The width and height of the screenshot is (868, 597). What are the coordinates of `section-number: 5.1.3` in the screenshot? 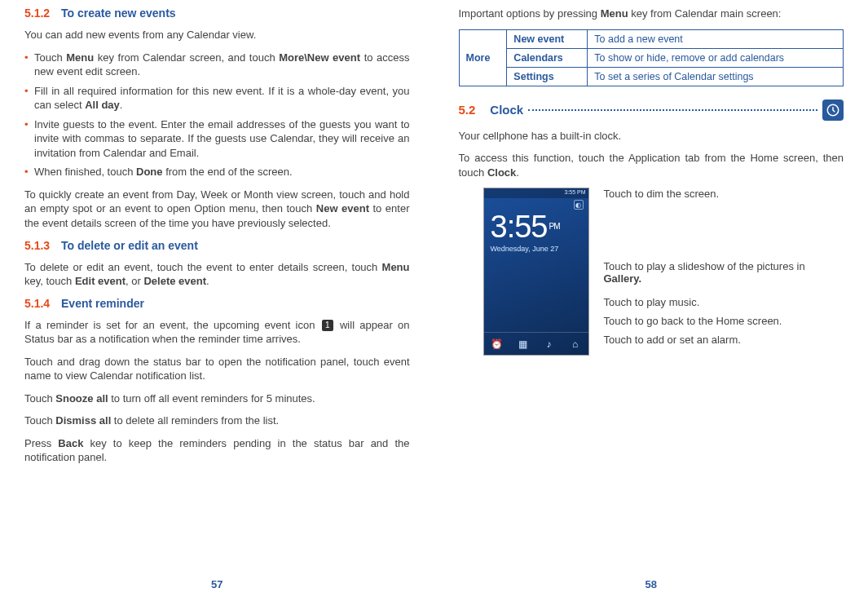 It's located at (37, 245).